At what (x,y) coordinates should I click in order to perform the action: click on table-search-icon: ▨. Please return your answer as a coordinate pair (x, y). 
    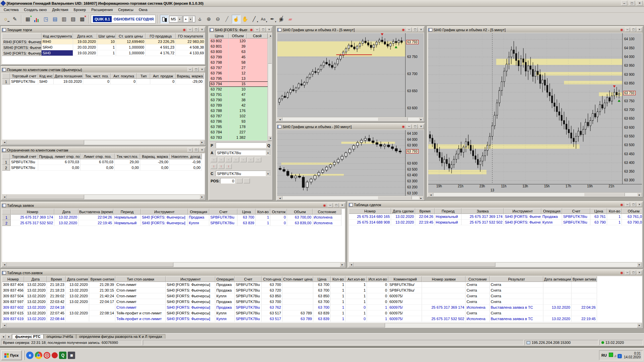
    Looking at the image, I should click on (73, 19).